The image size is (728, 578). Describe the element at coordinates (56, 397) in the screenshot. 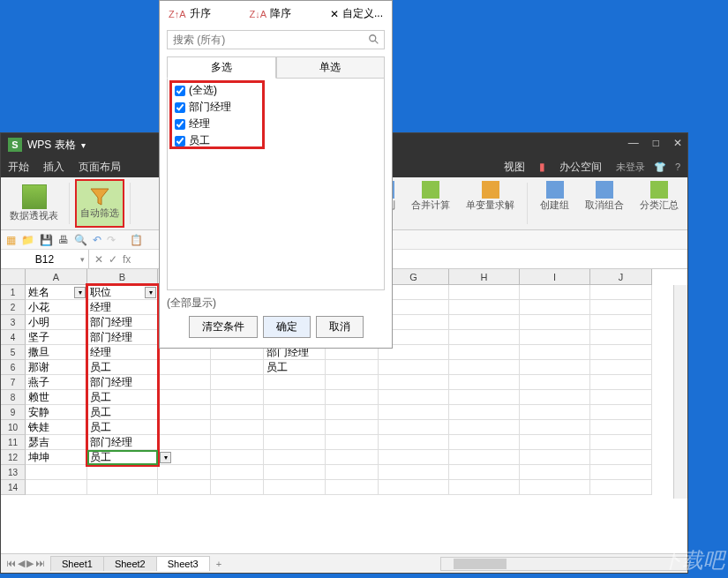

I see `cell: 赖世` at that location.